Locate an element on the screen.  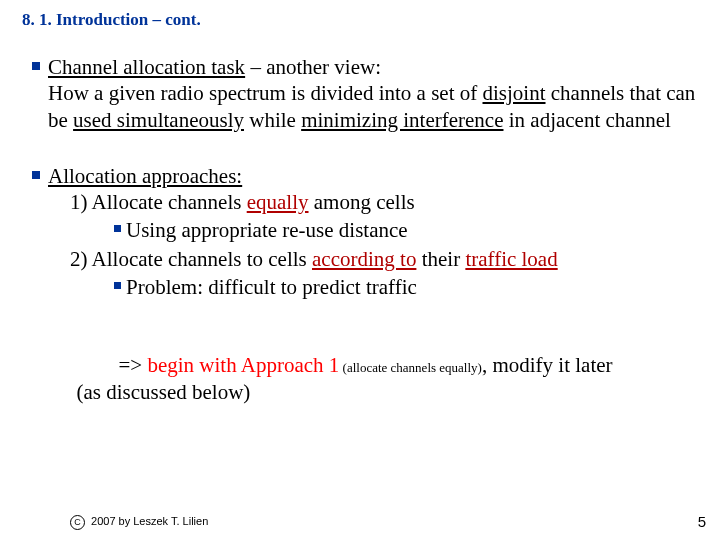
phrase-minimizing-interference: minimizing interference is located at coordinates (402, 120).